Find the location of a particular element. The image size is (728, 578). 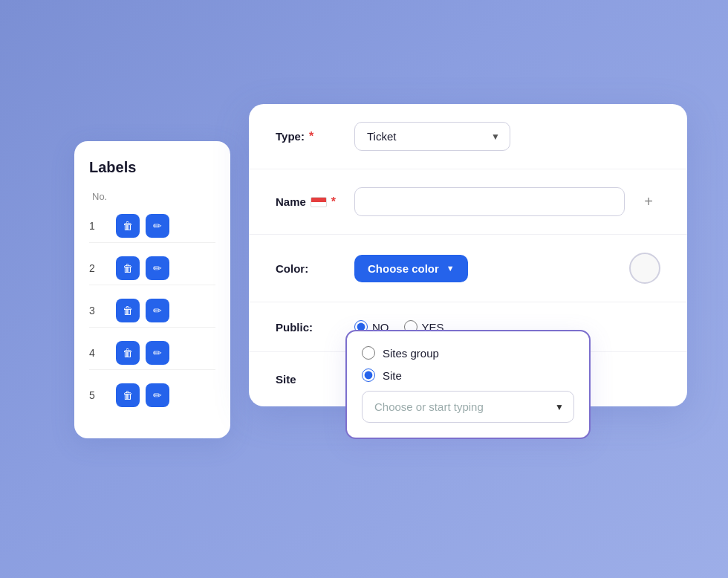

row-number: 1 is located at coordinates (100, 226).